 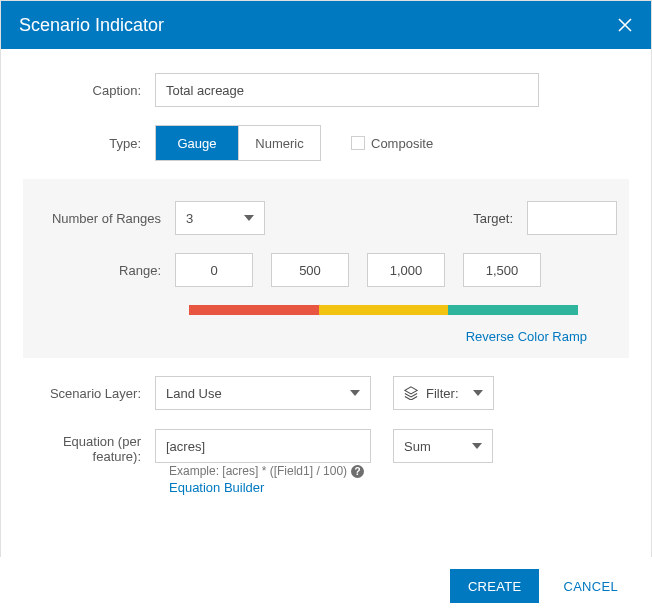 I want to click on color-ramp, so click(x=384, y=310).